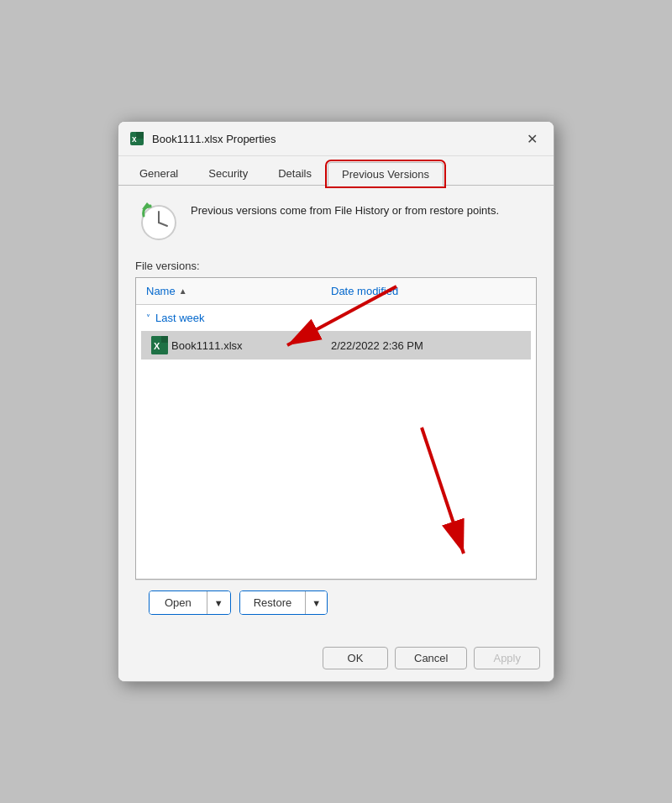 The width and height of the screenshot is (672, 803). I want to click on file-row: X Book1111.xlsx 2/22/2022 2:36 PM, so click(336, 345).